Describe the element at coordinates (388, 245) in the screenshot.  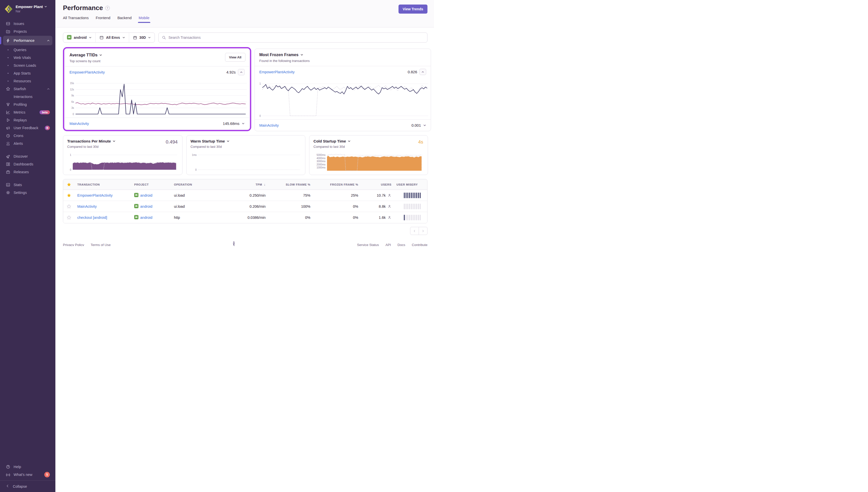
I see `footer-link-api: API` at that location.